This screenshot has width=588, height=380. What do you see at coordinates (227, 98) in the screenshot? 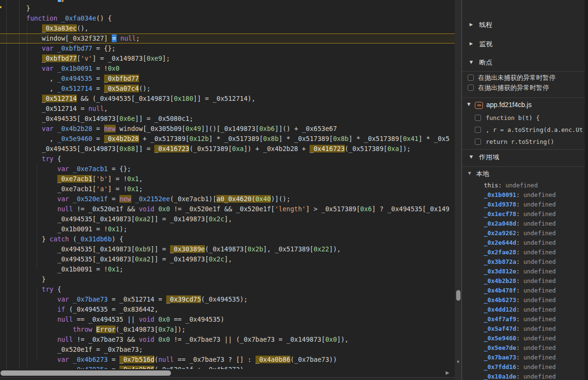
I see `code-line: _0x512714 && (_0x494535[_0x149873[0x180]…` at bounding box center [227, 98].